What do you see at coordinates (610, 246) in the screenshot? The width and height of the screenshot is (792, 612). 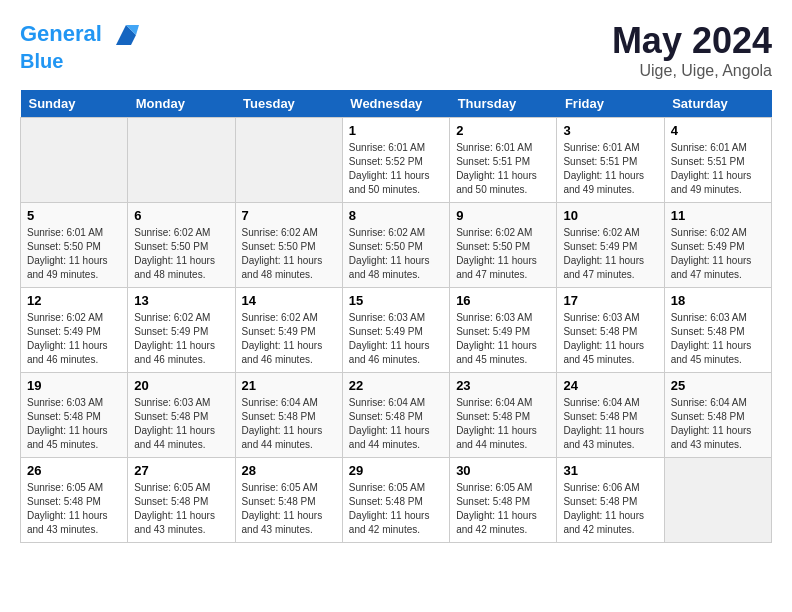 I see `calendar-cell: 10Sunrise: 6:02 AM Sunset: 5:49 PM Dayli…` at bounding box center [610, 246].